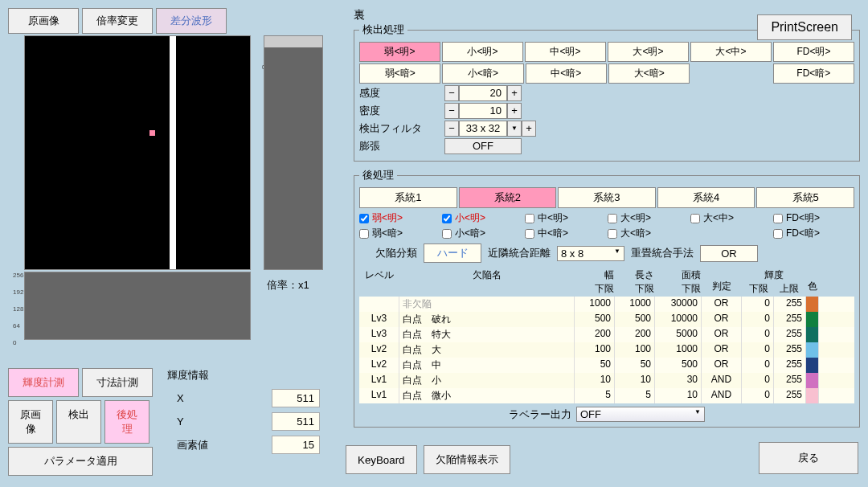 The height and width of the screenshot is (487, 868). What do you see at coordinates (591, 254) in the screenshot?
I see `neighbor-value: 8 x 8 ▼` at bounding box center [591, 254].